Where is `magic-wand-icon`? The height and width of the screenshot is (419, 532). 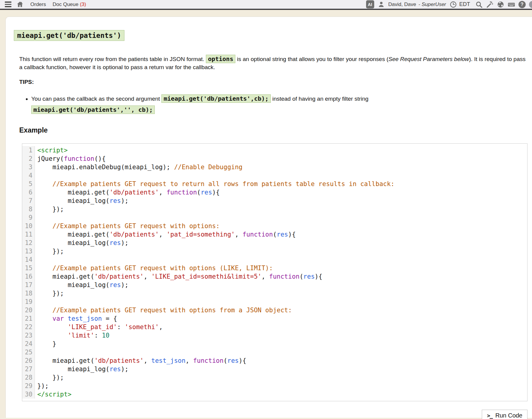
magic-wand-icon is located at coordinates (490, 4).